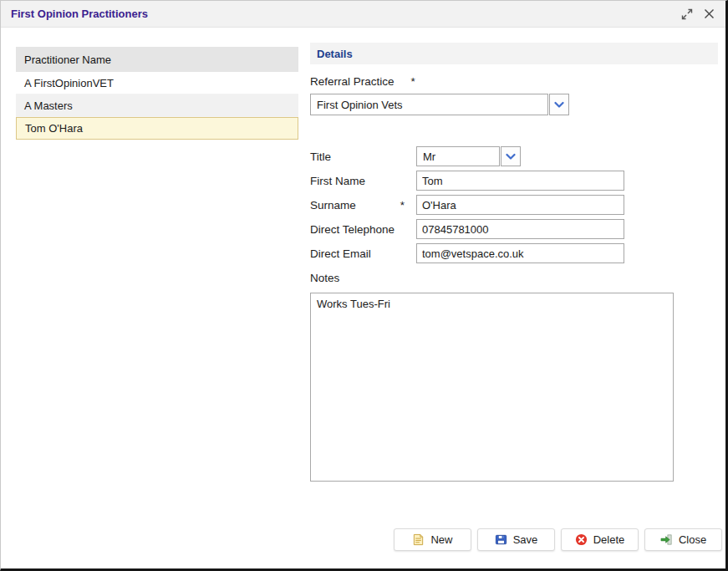 The width and height of the screenshot is (728, 571). I want to click on title-field-row: Title Mr, so click(469, 156).